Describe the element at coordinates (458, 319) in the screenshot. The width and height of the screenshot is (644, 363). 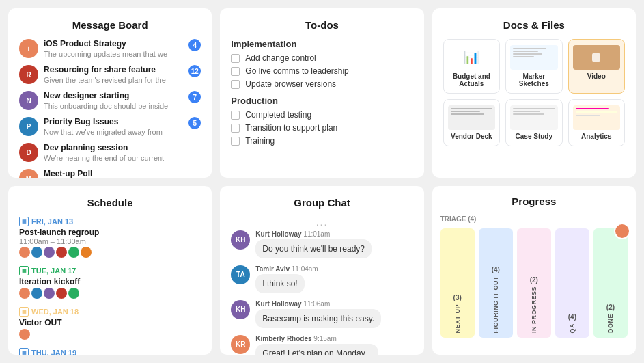
I see `kanban-label: NEXT UP` at that location.